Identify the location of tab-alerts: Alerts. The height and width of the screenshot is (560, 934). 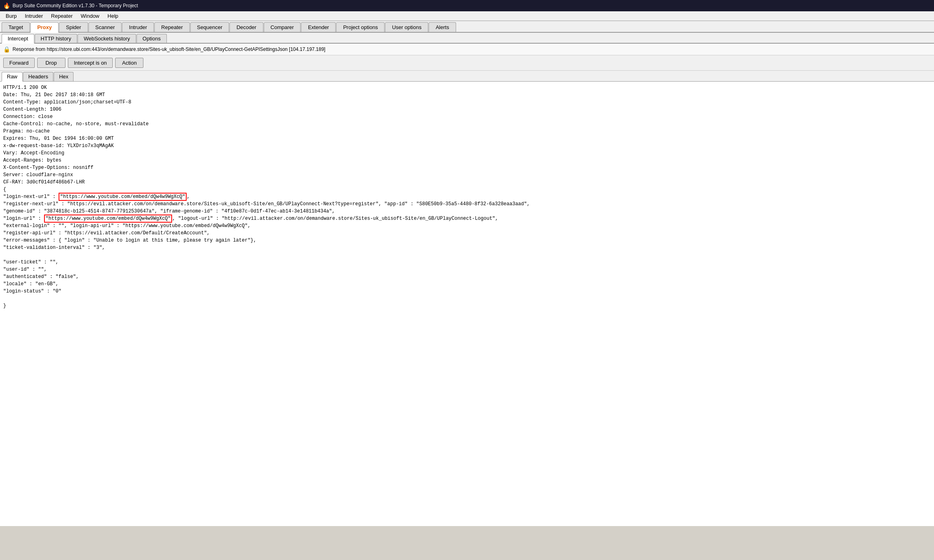
(442, 27).